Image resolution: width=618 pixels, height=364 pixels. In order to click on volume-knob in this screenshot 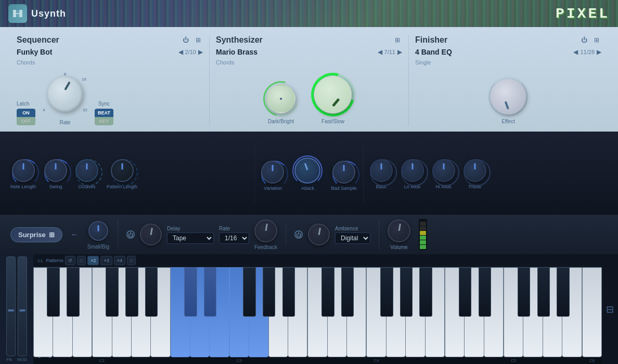, I will do `click(399, 231)`.